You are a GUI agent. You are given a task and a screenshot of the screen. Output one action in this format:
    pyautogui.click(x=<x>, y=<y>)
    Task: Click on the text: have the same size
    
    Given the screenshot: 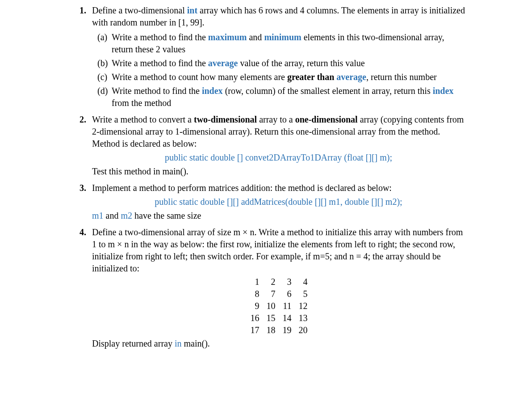 What is the action you would take?
    pyautogui.click(x=167, y=216)
    